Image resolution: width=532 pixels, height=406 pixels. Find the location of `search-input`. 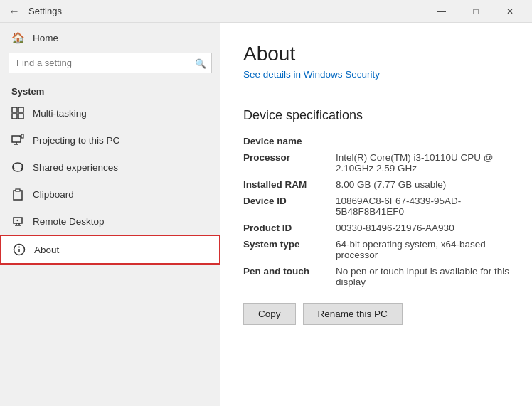

search-input is located at coordinates (110, 63).